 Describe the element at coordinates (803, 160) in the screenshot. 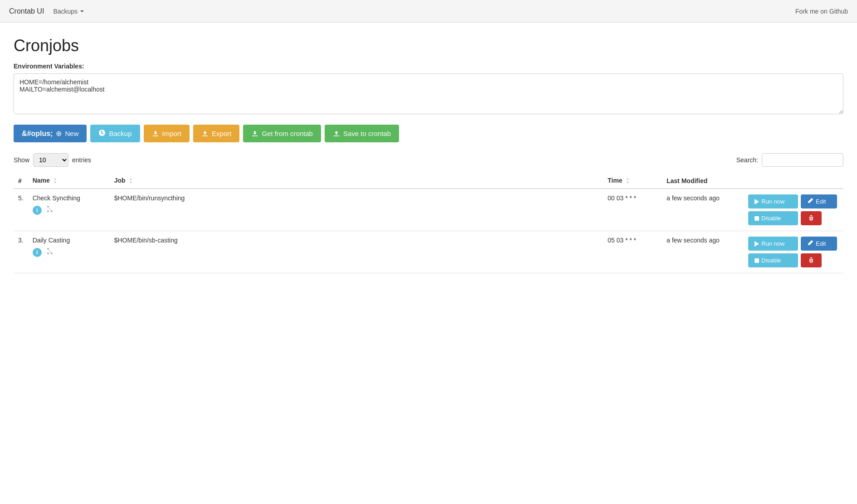

I see `search-input` at that location.